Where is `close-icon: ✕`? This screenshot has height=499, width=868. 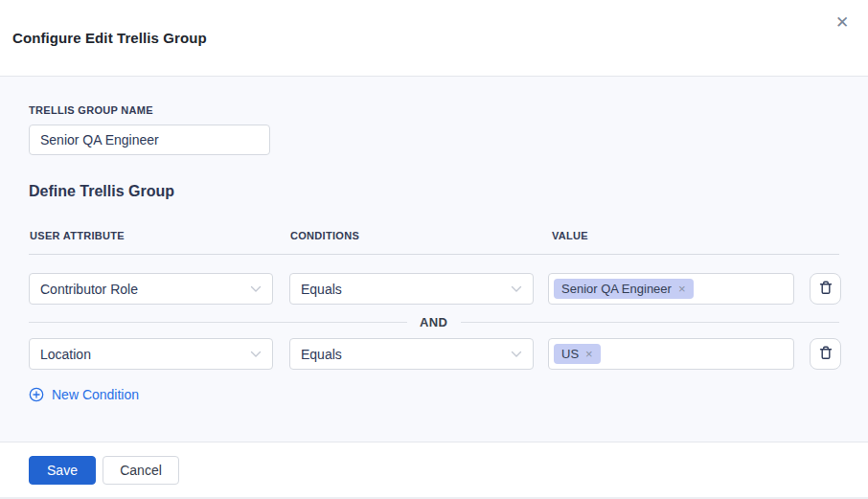 close-icon: ✕ is located at coordinates (842, 23).